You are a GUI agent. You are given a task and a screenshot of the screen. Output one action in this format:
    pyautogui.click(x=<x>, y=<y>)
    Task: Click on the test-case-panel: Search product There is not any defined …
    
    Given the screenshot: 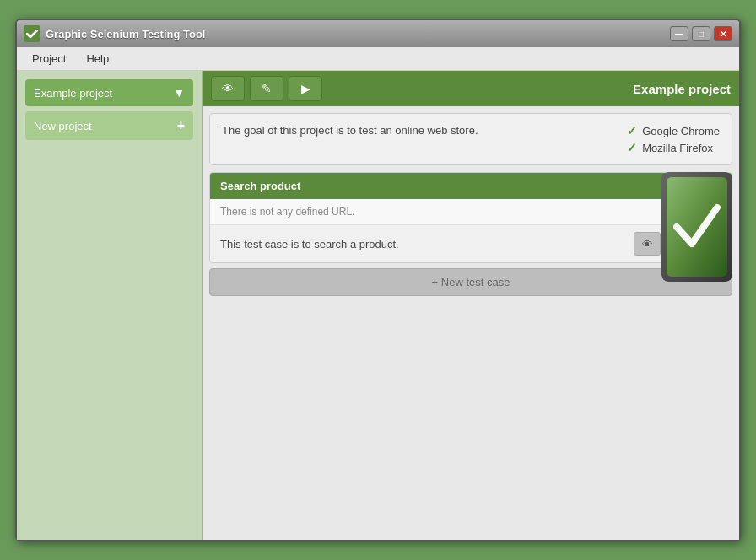 What is the action you would take?
    pyautogui.click(x=471, y=218)
    